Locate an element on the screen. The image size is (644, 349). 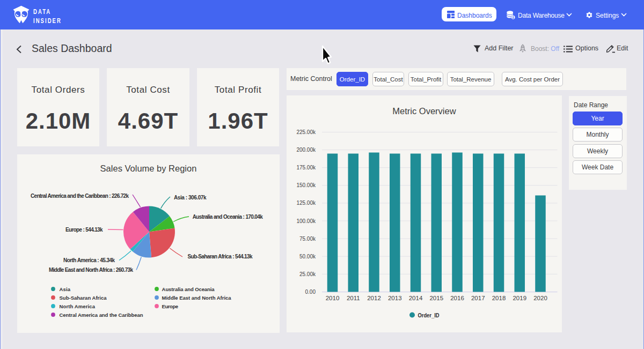
svg-text: Europe is located at coordinates (171, 307).